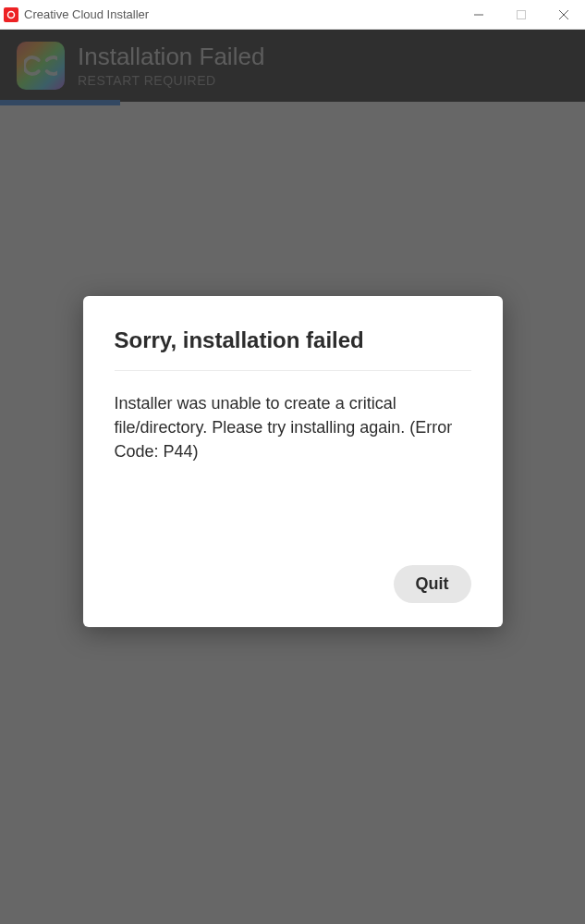 The image size is (585, 924). I want to click on titlebar-left: Creative Cloud Installer, so click(76, 15).